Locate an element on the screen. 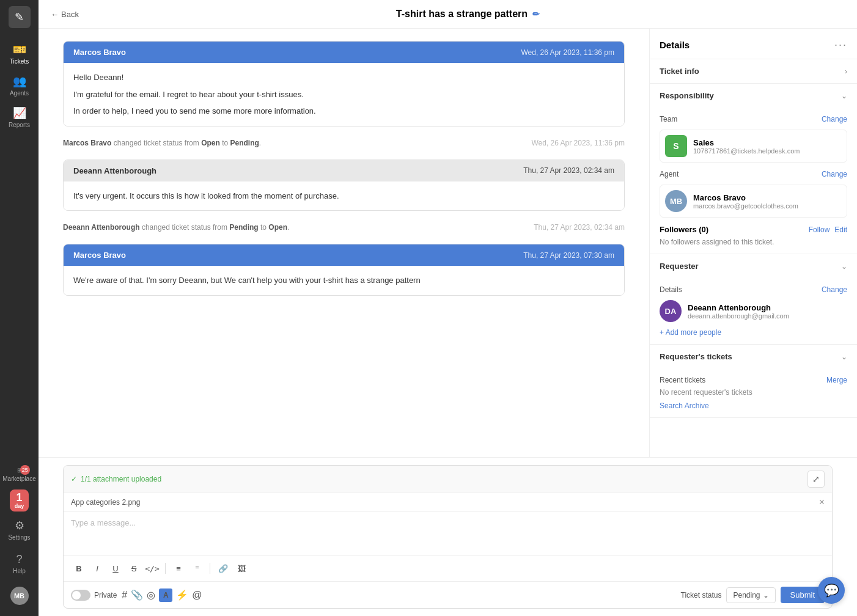  ticket-info-chevron: › is located at coordinates (846, 72).